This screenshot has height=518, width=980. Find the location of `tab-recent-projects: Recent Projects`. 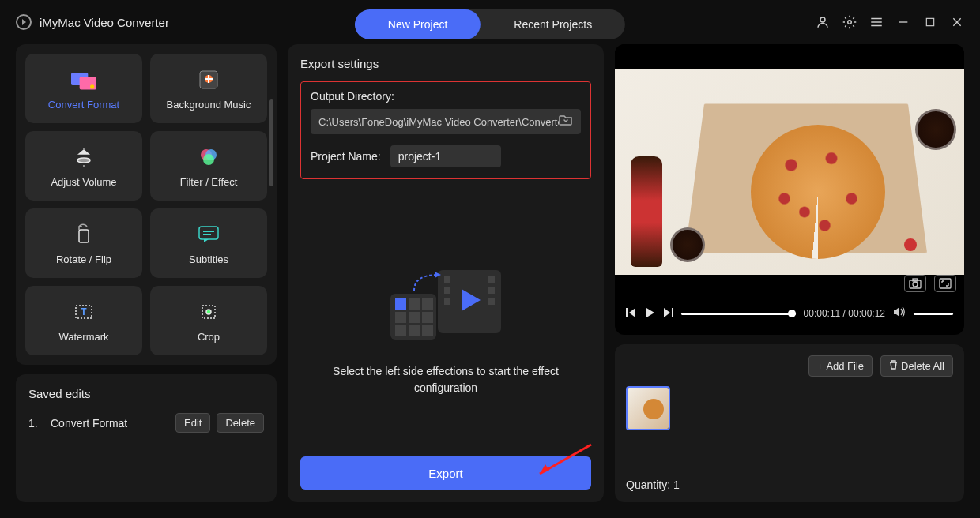

tab-recent-projects: Recent Projects is located at coordinates (553, 24).